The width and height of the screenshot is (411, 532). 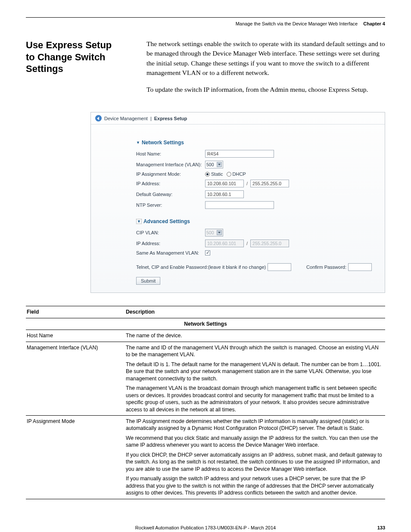 I want to click on cip-vlan-select: 500, so click(x=214, y=233).